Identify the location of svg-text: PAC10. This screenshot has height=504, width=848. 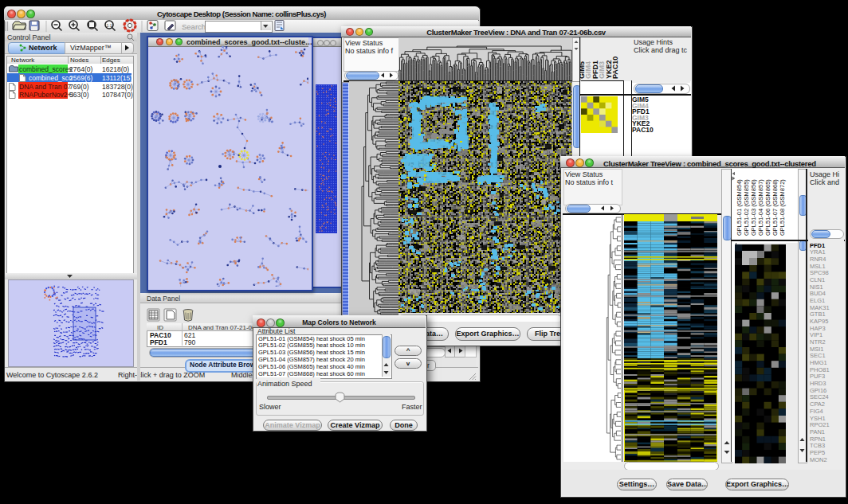
(615, 68).